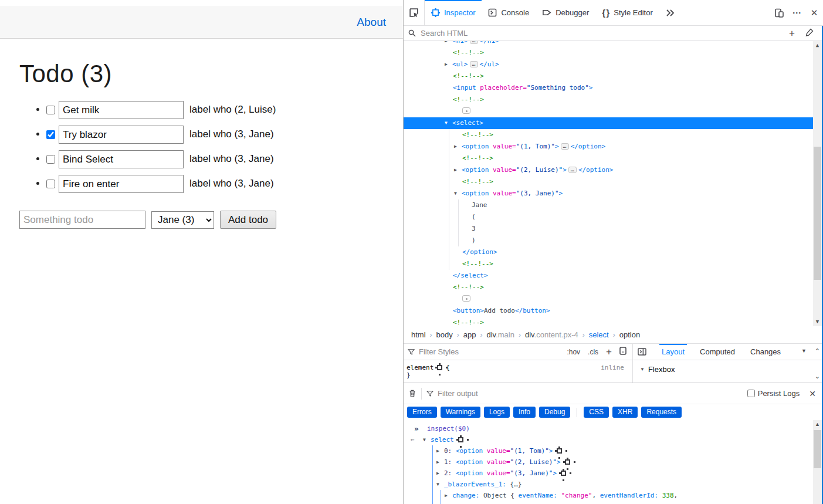 Image resolution: width=823 pixels, height=504 pixels. I want to click on rule-element: element { inline }, so click(518, 370).